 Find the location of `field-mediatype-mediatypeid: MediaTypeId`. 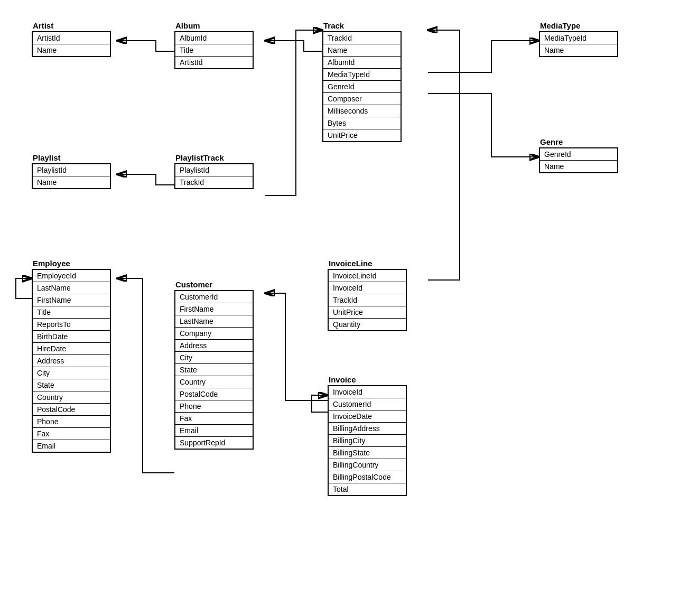

field-mediatype-mediatypeid: MediaTypeId is located at coordinates (579, 38).